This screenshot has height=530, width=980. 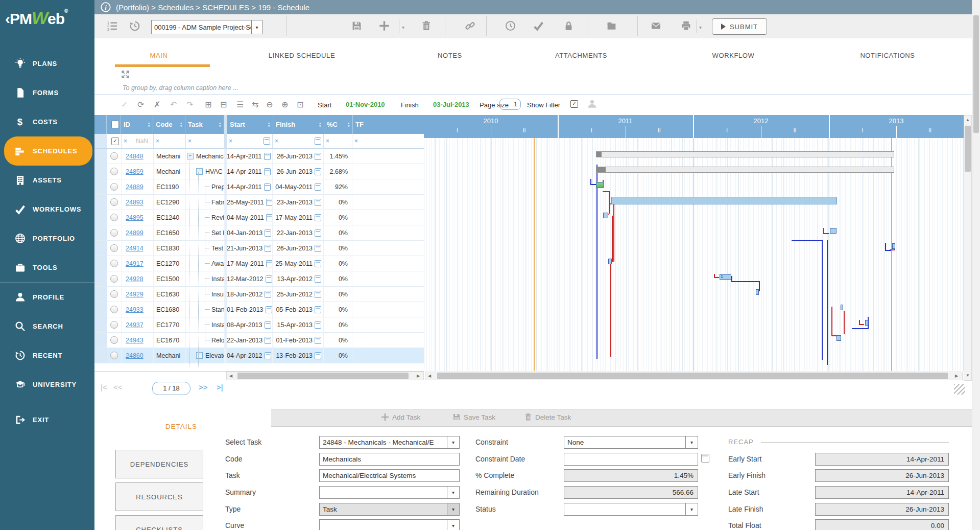 What do you see at coordinates (133, 7) in the screenshot?
I see `breadcrumb-portfolio-link: (Portfolio)` at bounding box center [133, 7].